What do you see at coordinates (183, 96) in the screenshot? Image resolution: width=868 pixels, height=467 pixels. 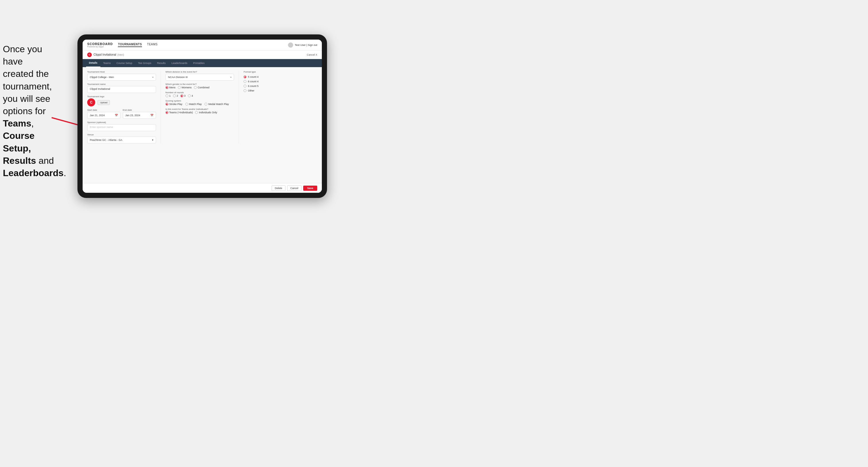 I see `rounds-3: 3` at bounding box center [183, 96].